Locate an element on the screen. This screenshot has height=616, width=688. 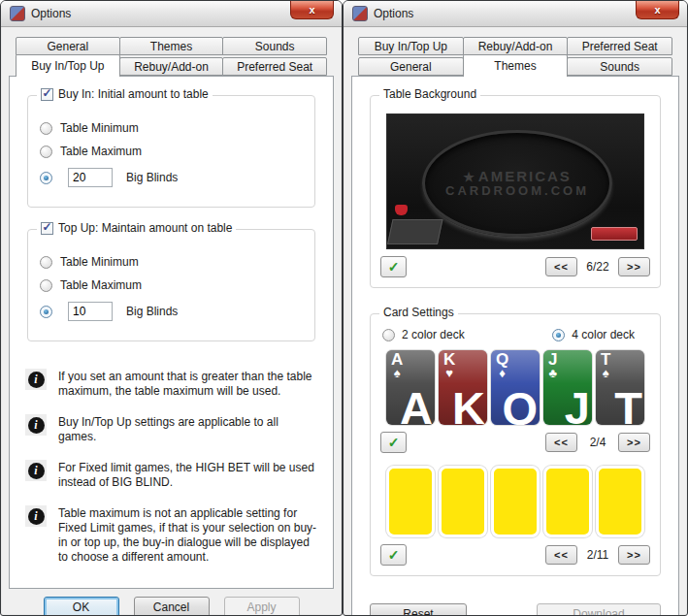
reset-button: Reset is located at coordinates (418, 609).